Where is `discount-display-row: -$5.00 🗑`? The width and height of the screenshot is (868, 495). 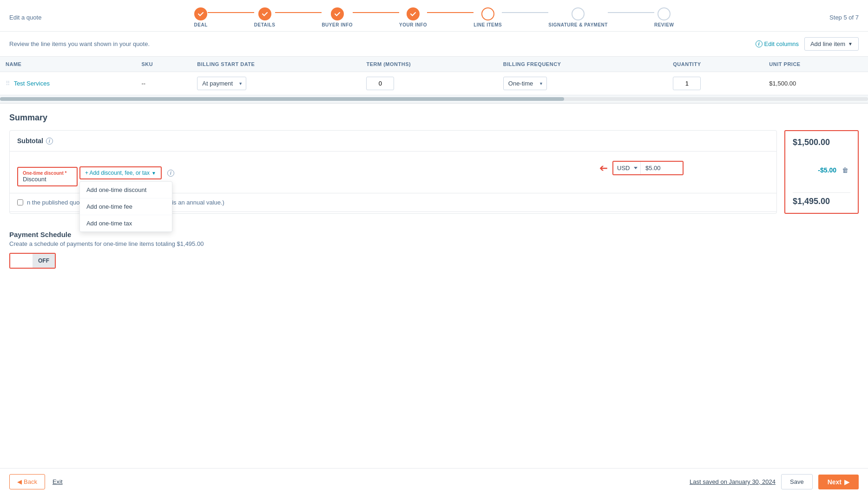 discount-display-row: -$5.00 🗑 is located at coordinates (822, 170).